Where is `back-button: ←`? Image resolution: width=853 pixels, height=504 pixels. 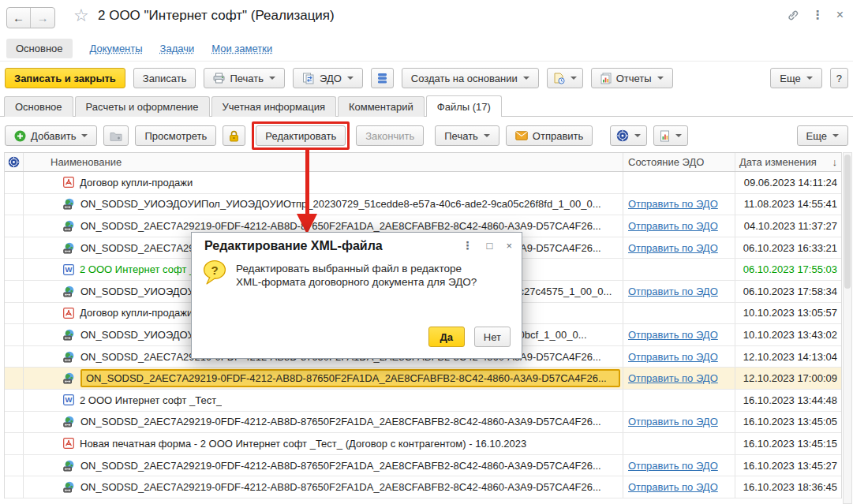
back-button: ← is located at coordinates (19, 17).